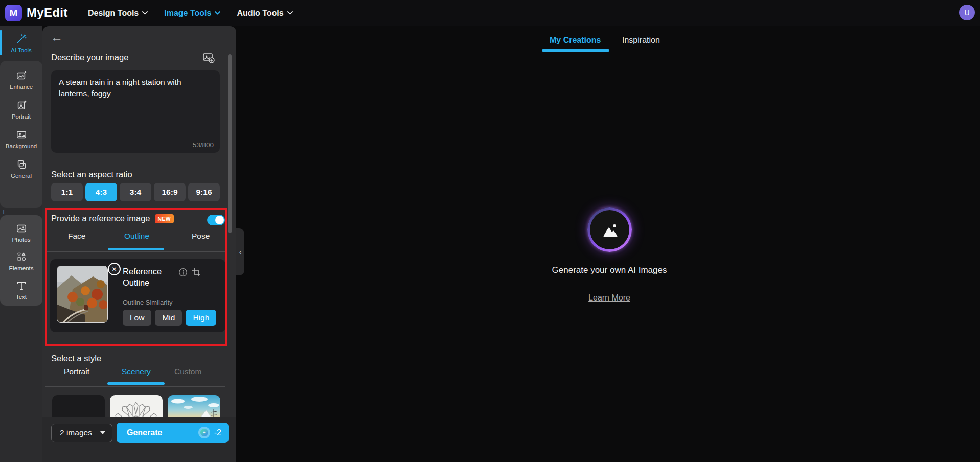 The image size is (980, 462). Describe the element at coordinates (188, 372) in the screenshot. I see `style-tab-custom: Custom` at that location.